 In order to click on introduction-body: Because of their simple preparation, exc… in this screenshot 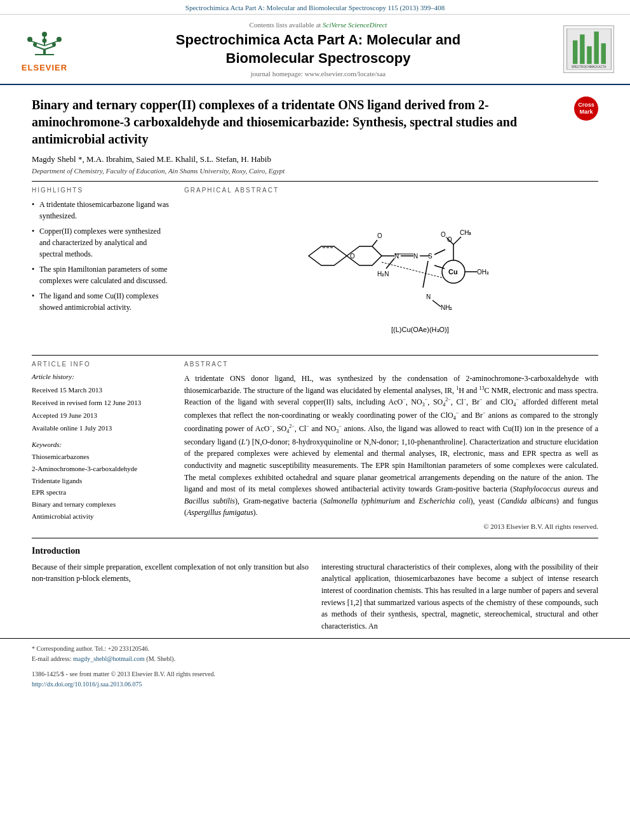, I will do `click(315, 597)`.